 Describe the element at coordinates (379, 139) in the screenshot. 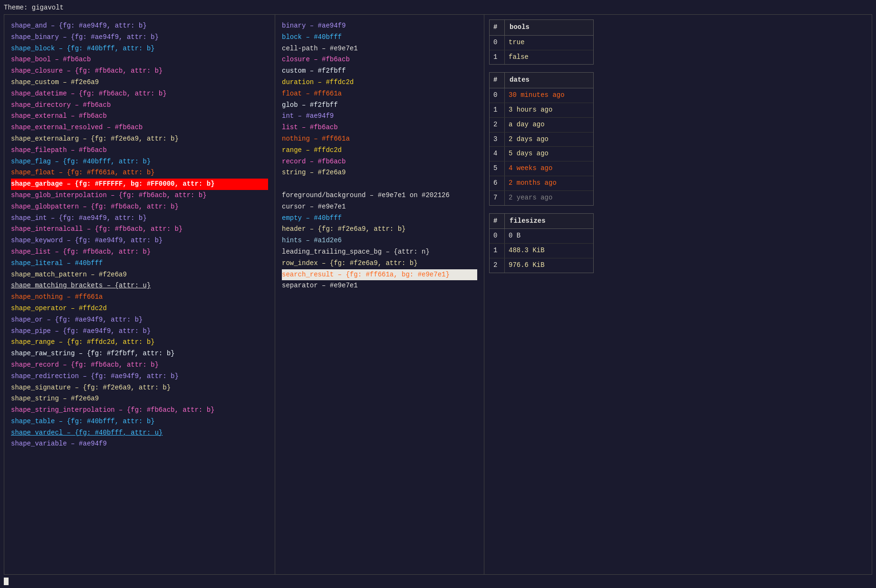

I see `list-item: nothing – #ff661a` at that location.